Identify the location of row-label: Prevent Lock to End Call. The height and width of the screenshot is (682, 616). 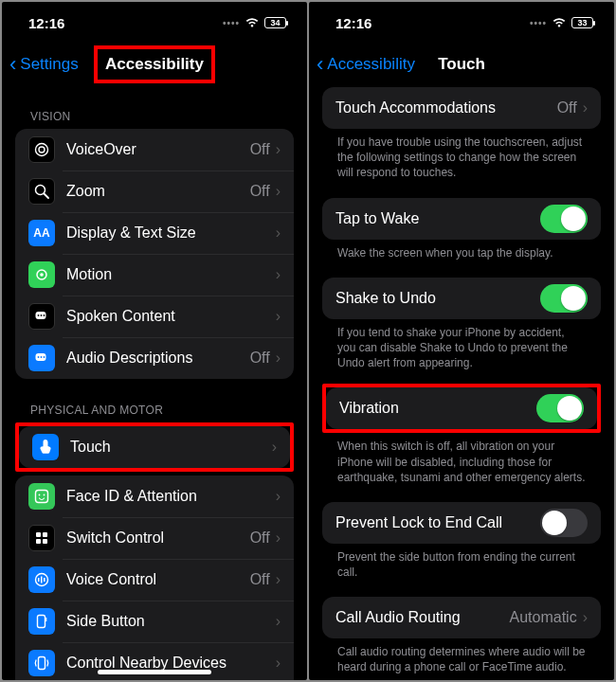
(438, 523).